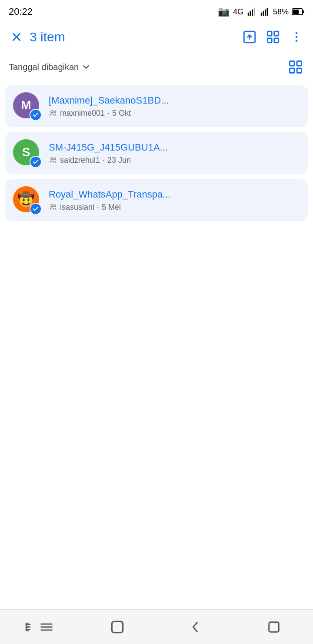 This screenshot has height=644, width=313. What do you see at coordinates (27, 153) in the screenshot?
I see `avatar-container: S` at bounding box center [27, 153].